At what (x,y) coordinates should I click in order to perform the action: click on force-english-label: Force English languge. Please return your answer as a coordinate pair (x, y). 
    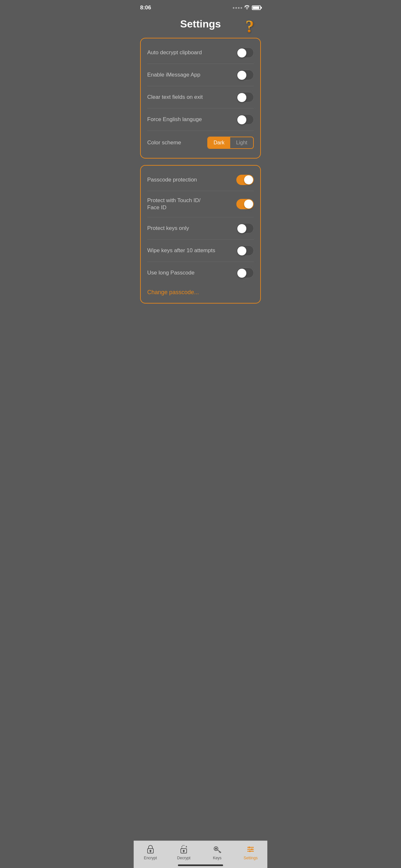
    Looking at the image, I should click on (192, 119).